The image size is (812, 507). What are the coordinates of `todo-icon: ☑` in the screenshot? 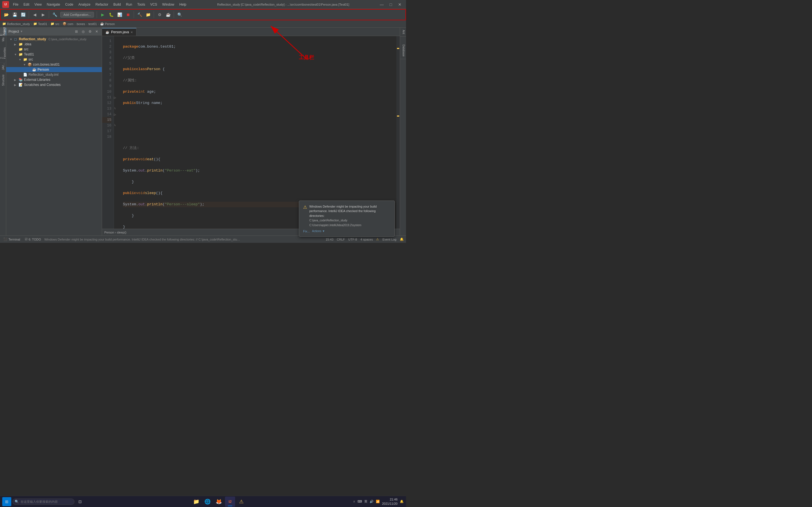 It's located at (26, 239).